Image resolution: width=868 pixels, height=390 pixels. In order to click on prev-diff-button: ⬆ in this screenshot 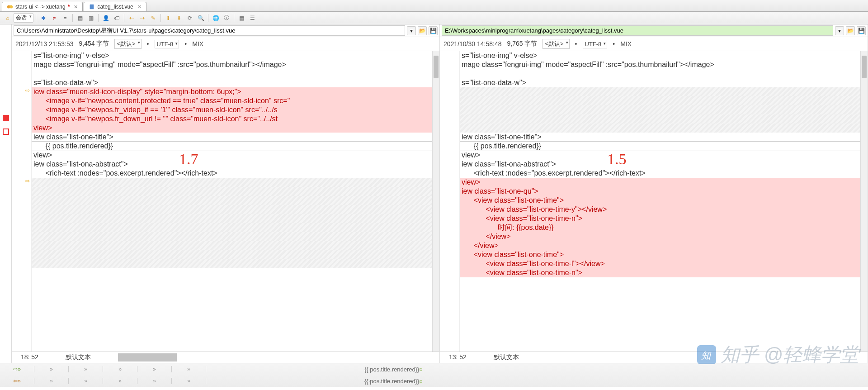, I will do `click(168, 18)`.